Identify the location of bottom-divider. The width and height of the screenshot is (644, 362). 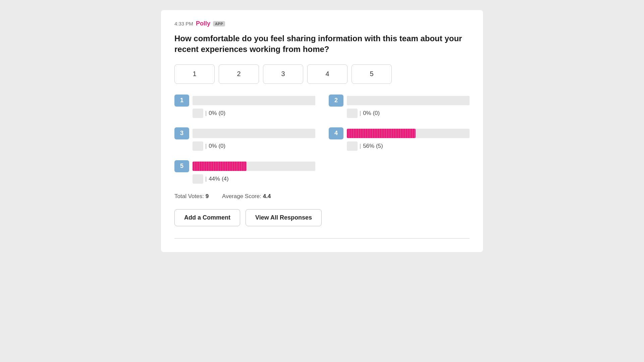
(322, 239).